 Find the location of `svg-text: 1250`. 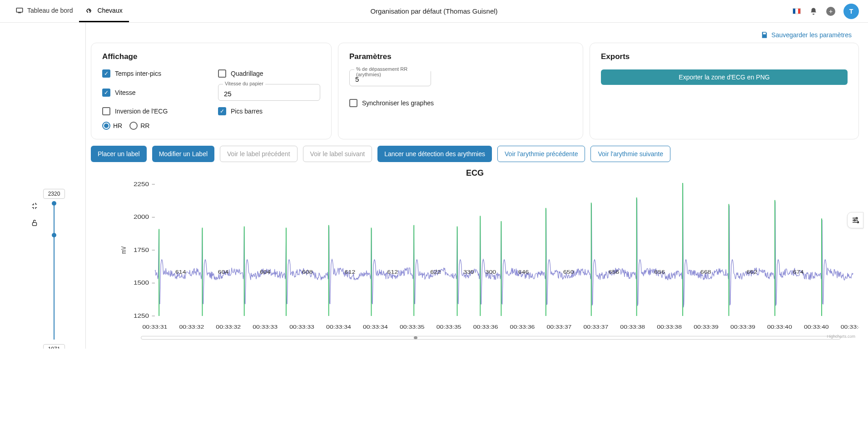

svg-text: 1250 is located at coordinates (142, 316).